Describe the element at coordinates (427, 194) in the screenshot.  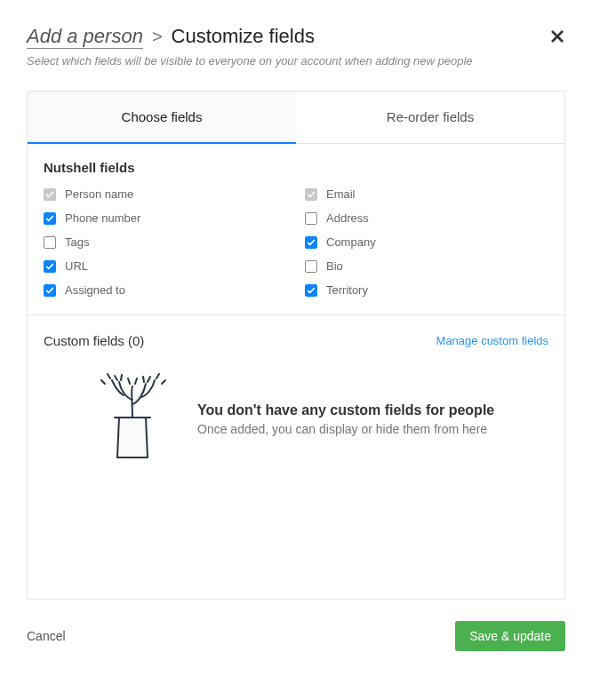
I see `field-email: Email` at that location.